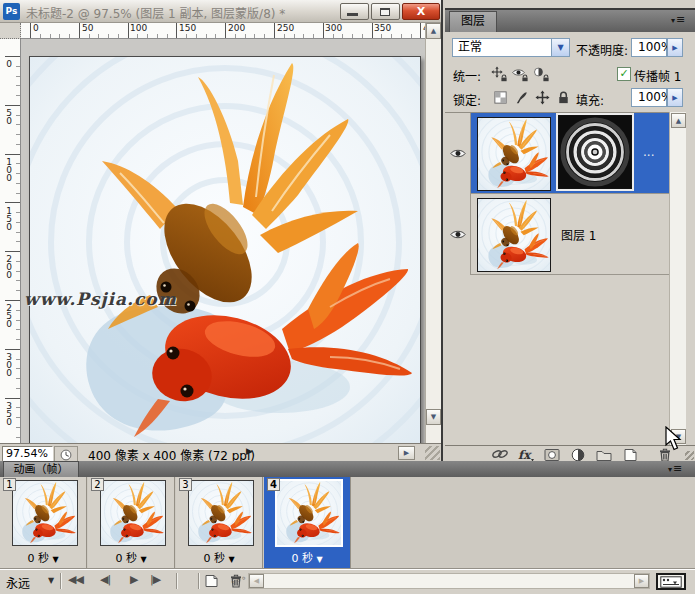 This screenshot has height=594, width=695. What do you see at coordinates (648, 152) in the screenshot?
I see `layer-name: ...` at bounding box center [648, 152].